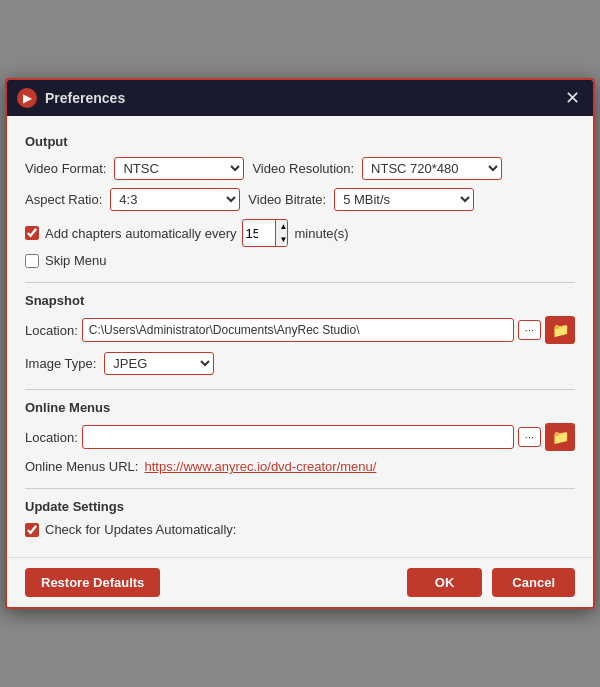 This screenshot has width=600, height=687. What do you see at coordinates (560, 437) in the screenshot?
I see `online-menus-folder-icon: 📁` at bounding box center [560, 437].